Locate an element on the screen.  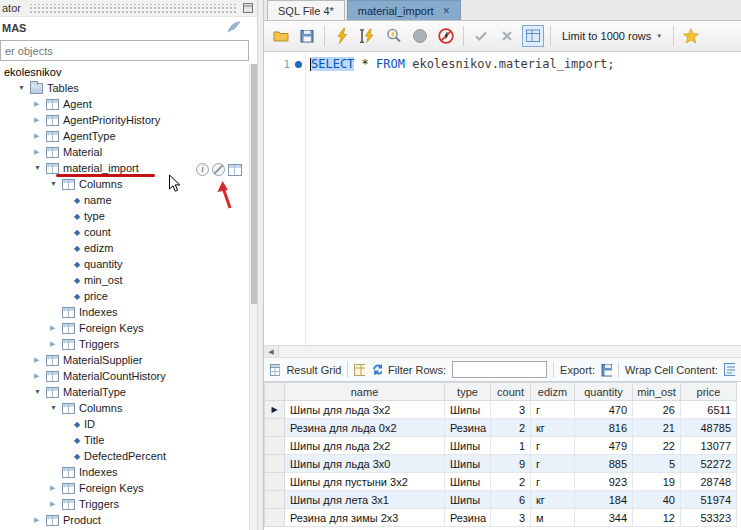
cell: 19 is located at coordinates (657, 482).